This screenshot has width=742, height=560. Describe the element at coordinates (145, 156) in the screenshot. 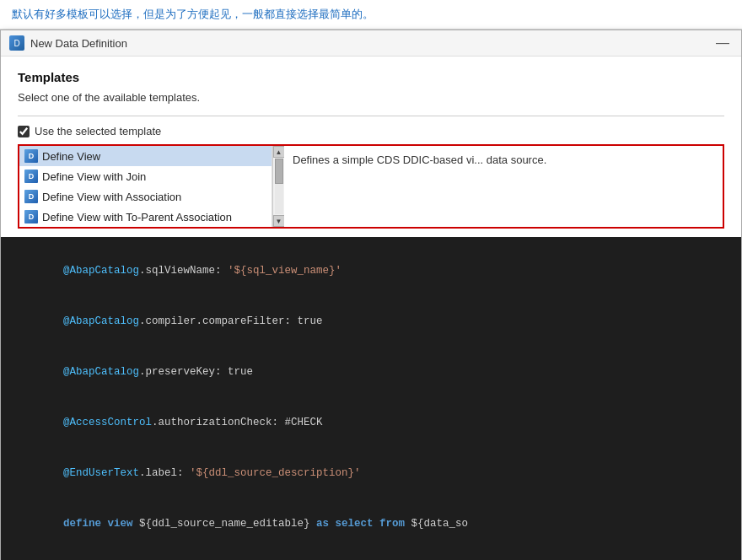

I see `list-item: D Define View` at that location.